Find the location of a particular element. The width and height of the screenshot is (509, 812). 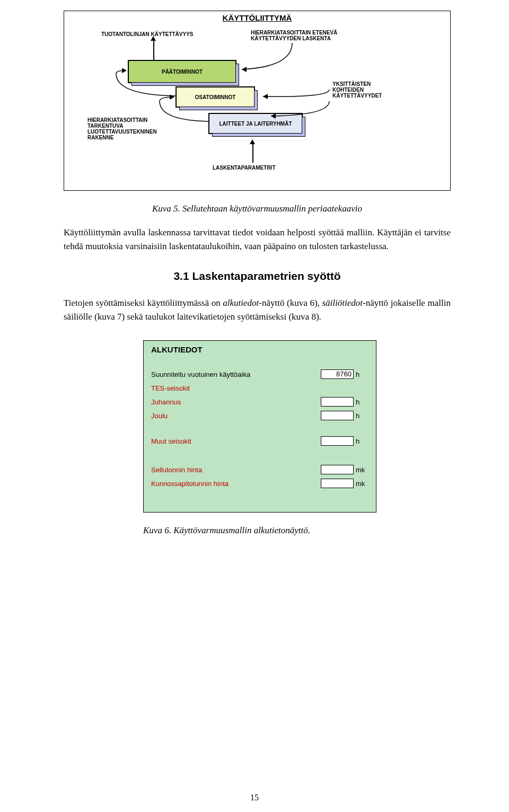

paragraph-1: Käyttöliittymän avulla laskennassa tarvi… is located at coordinates (257, 240).